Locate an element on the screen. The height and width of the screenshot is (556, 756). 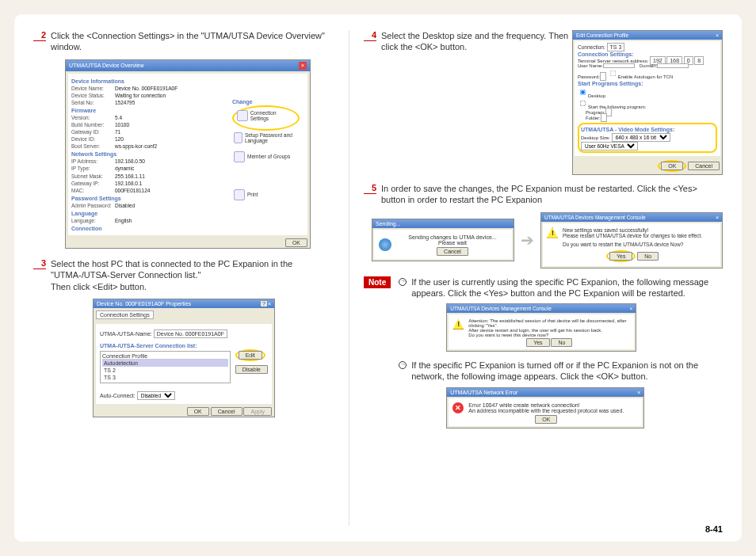
attention-dialog: UTMA/UTSA Devices Management Console× At… is located at coordinates (541, 328).